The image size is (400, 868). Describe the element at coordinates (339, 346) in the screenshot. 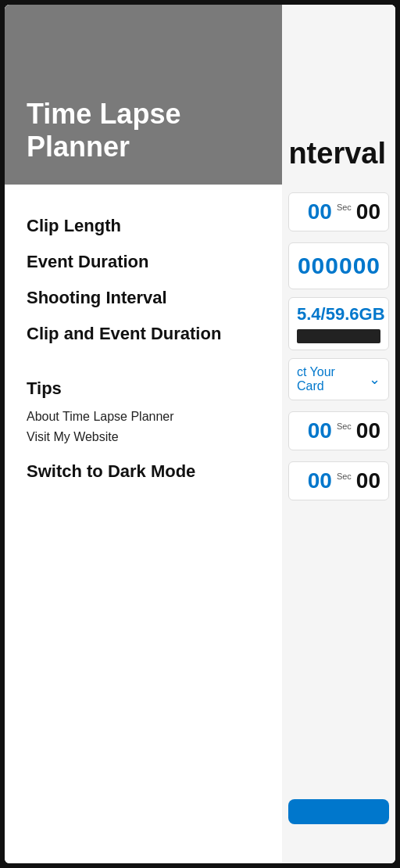

I see `content-body: 00 Sec 00 000000 5.4/59.6GB ct Your Card…` at that location.